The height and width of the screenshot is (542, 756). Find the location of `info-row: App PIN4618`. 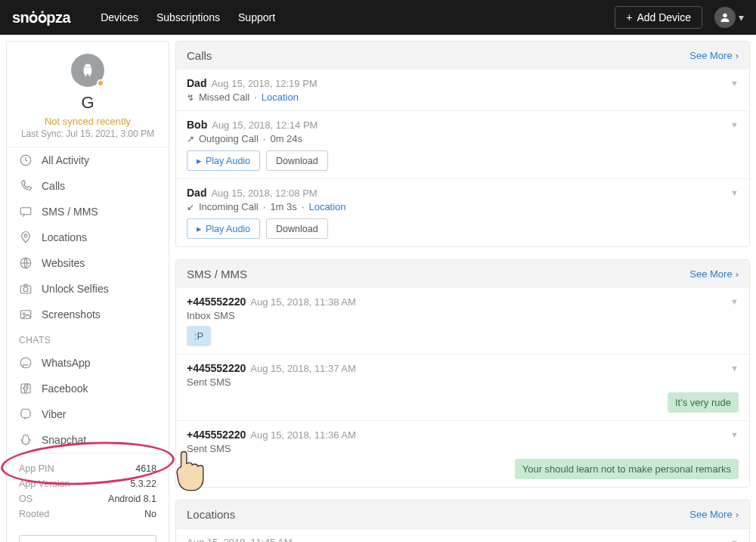

info-row: App PIN4618 is located at coordinates (88, 469).